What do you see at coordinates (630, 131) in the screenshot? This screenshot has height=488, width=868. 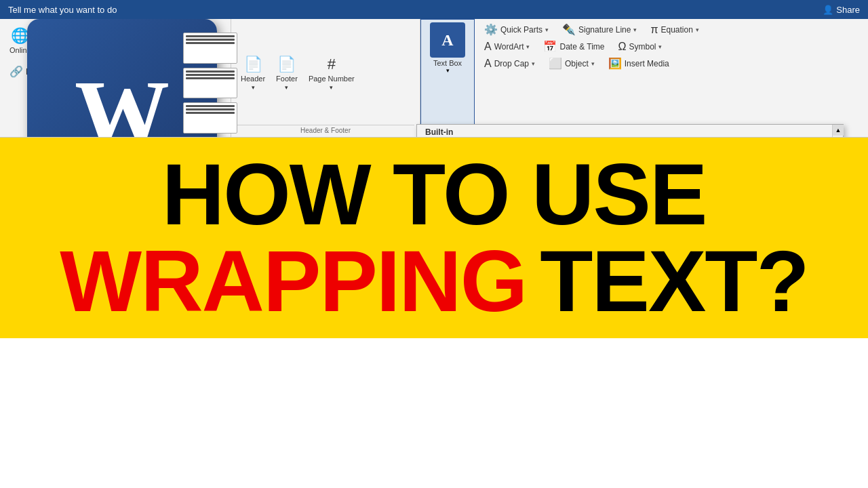 I see `textbox-dropdown: Built-in` at bounding box center [630, 131].